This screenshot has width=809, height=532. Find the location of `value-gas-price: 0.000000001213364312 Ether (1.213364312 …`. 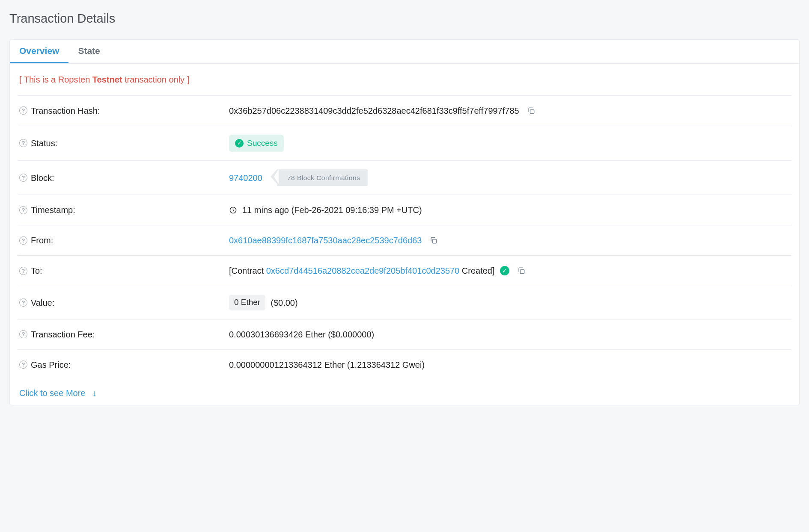

value-gas-price: 0.000000001213364312 Ether (1.213364312 … is located at coordinates (327, 365).